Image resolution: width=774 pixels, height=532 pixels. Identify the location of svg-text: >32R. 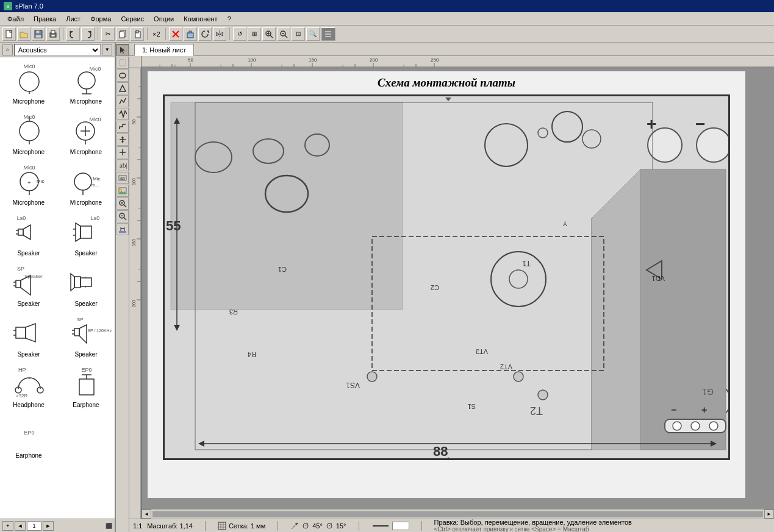
(22, 396).